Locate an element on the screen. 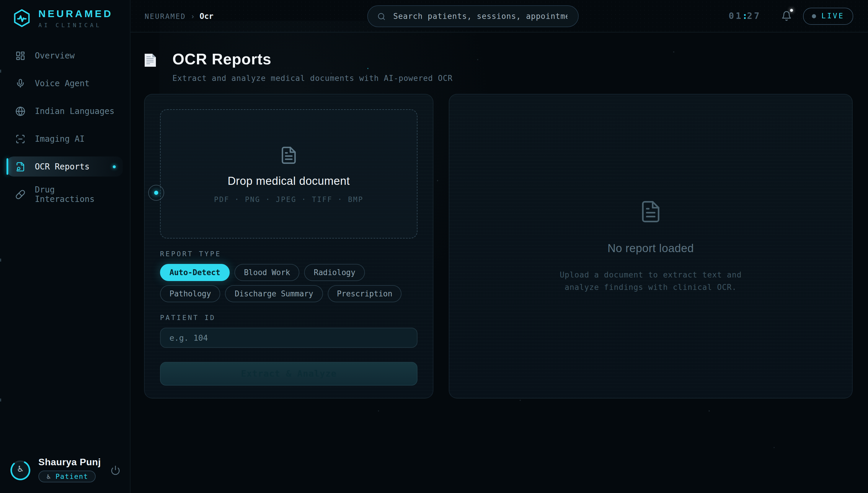 Image resolution: width=868 pixels, height=493 pixels. role-label: Patient is located at coordinates (72, 476).